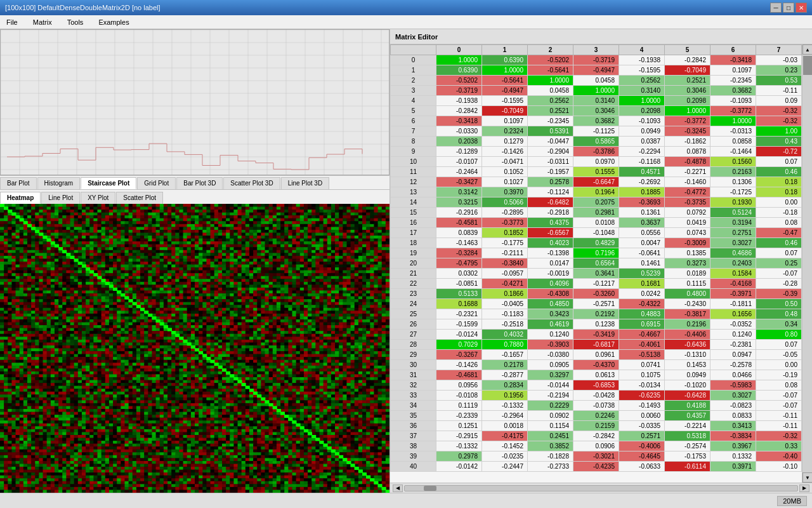  I want to click on table-cell: -0.3719, so click(596, 60).